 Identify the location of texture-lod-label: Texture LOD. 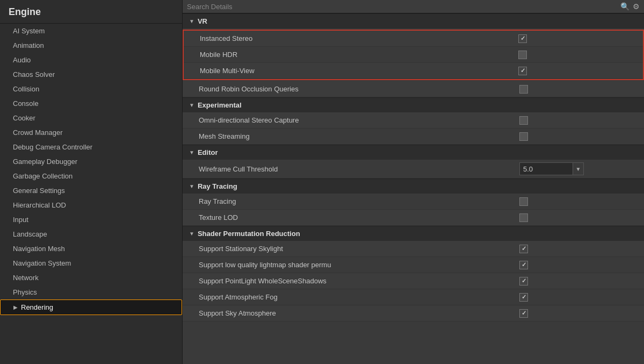
(359, 217).